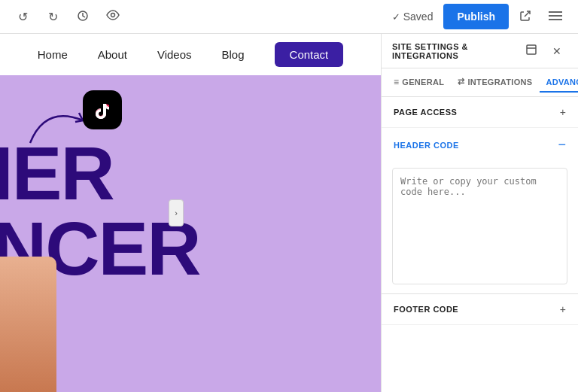 This screenshot has height=392, width=578. I want to click on toolbar: ↺ ↻ ✓ Saved Publish, so click(289, 17).